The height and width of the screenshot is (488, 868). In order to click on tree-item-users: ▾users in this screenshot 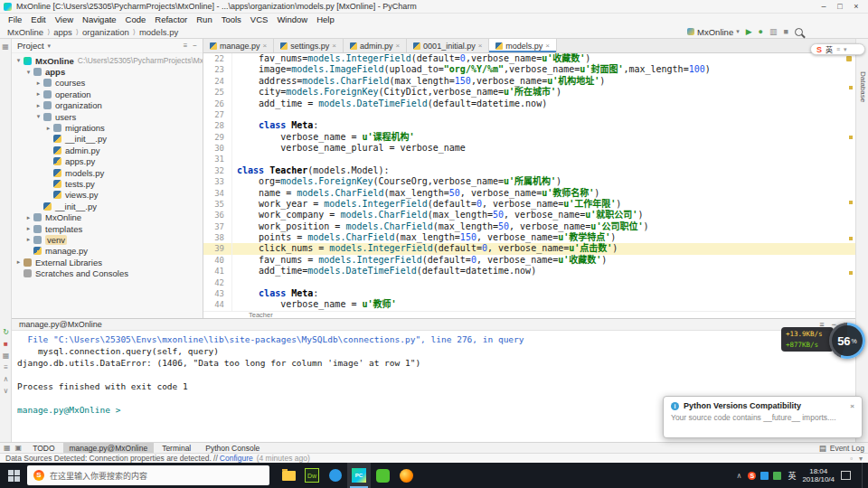, I will do `click(107, 117)`.